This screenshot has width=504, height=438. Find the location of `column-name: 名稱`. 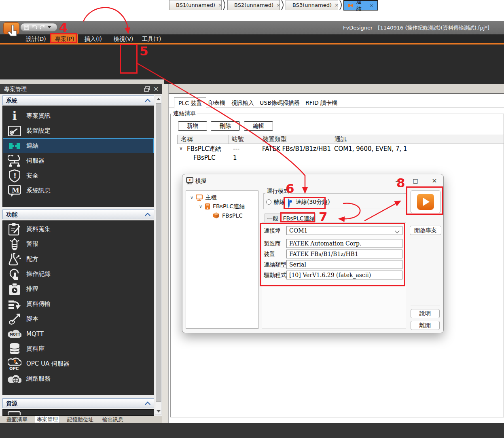

column-name: 名稱 is located at coordinates (203, 139).